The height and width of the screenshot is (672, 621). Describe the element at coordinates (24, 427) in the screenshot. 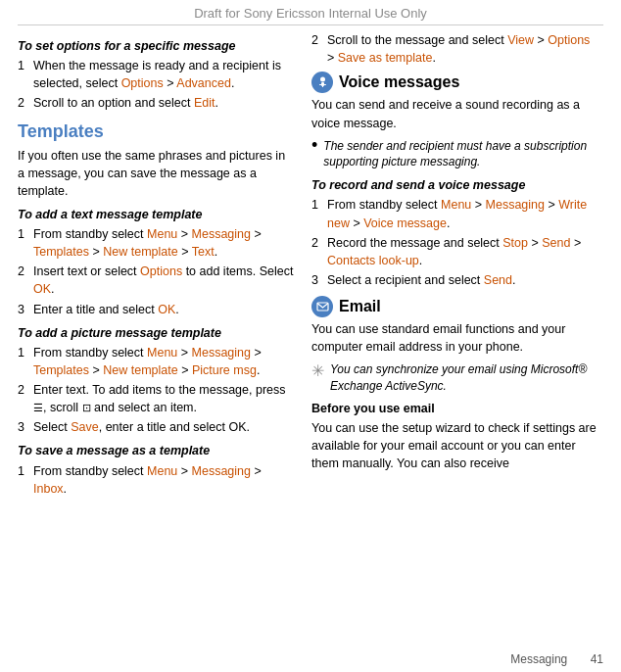

I see `step-num-p3: 3` at that location.